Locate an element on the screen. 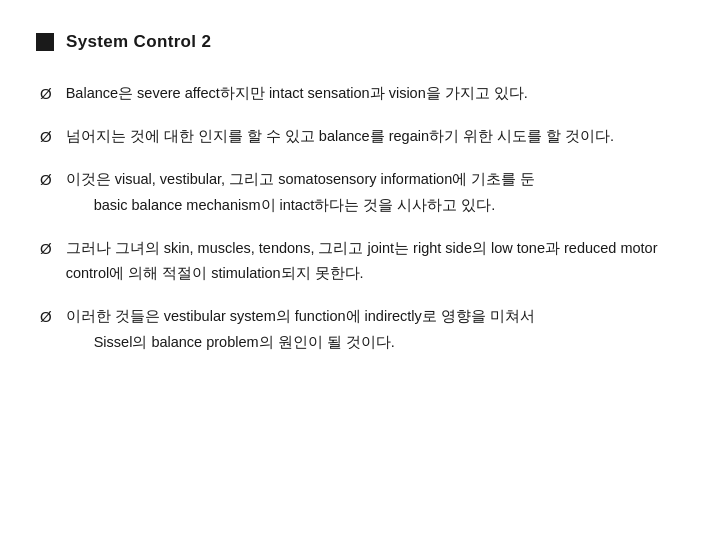  bullet-indent-text: Sissel의 balance problem의 원인이 될 것이다. is located at coordinates (314, 343).